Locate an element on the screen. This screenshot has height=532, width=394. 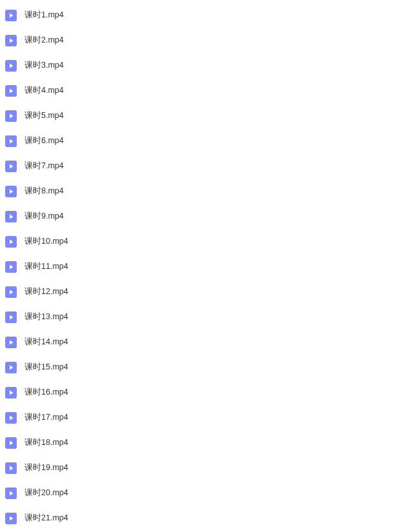
file-item: 课时3.mp4 is located at coordinates (199, 66).